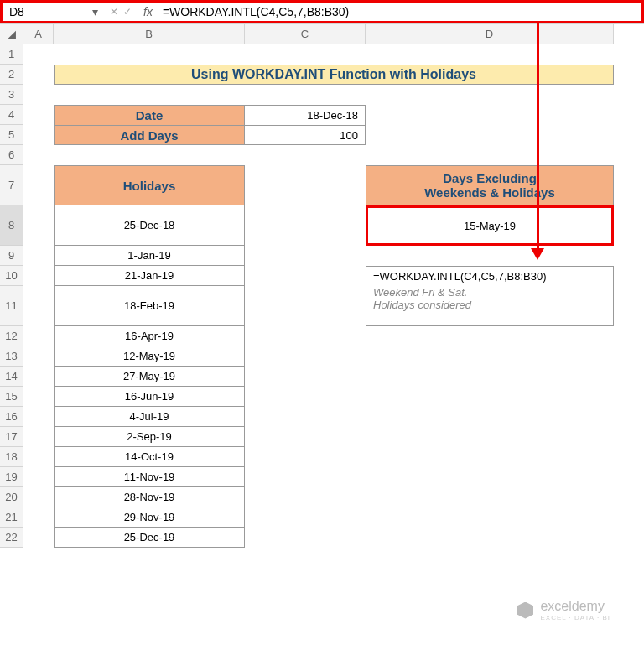  I want to click on holiday-cell: 16-Jun-19, so click(149, 397).